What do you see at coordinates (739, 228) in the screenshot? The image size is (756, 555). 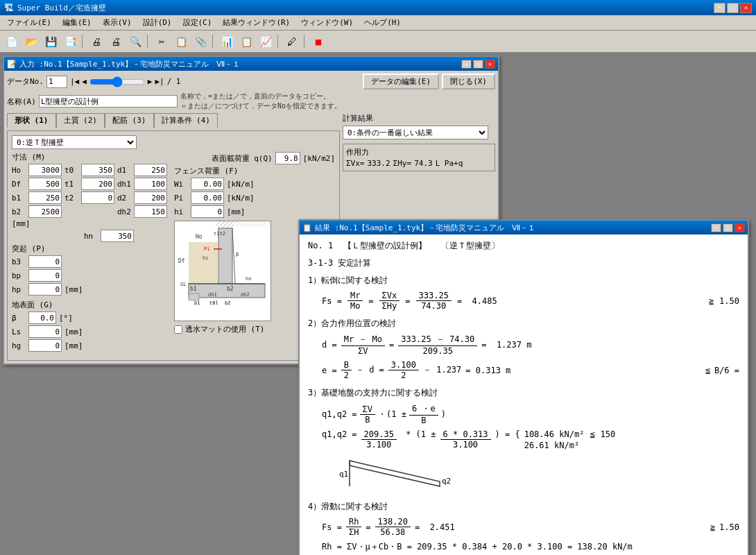 I see `result-close-btn: ✕` at bounding box center [739, 228].